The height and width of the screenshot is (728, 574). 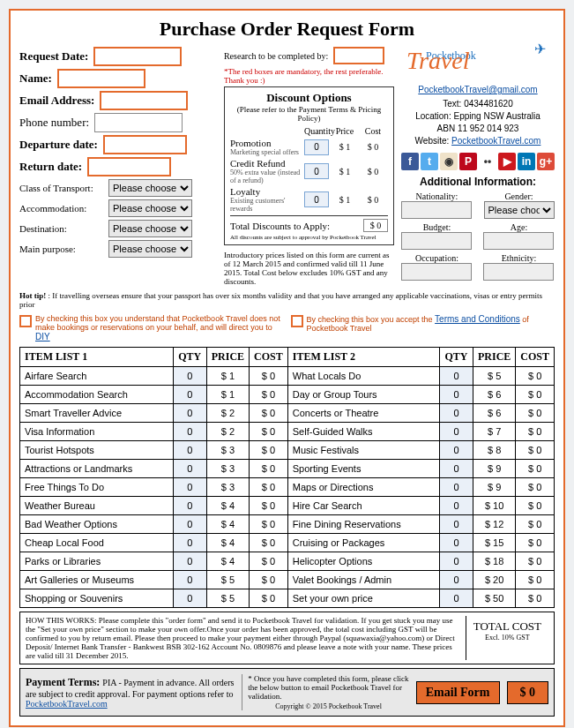 What do you see at coordinates (97, 598) in the screenshot?
I see `item-name: Shopping or Souvenirs` at bounding box center [97, 598].